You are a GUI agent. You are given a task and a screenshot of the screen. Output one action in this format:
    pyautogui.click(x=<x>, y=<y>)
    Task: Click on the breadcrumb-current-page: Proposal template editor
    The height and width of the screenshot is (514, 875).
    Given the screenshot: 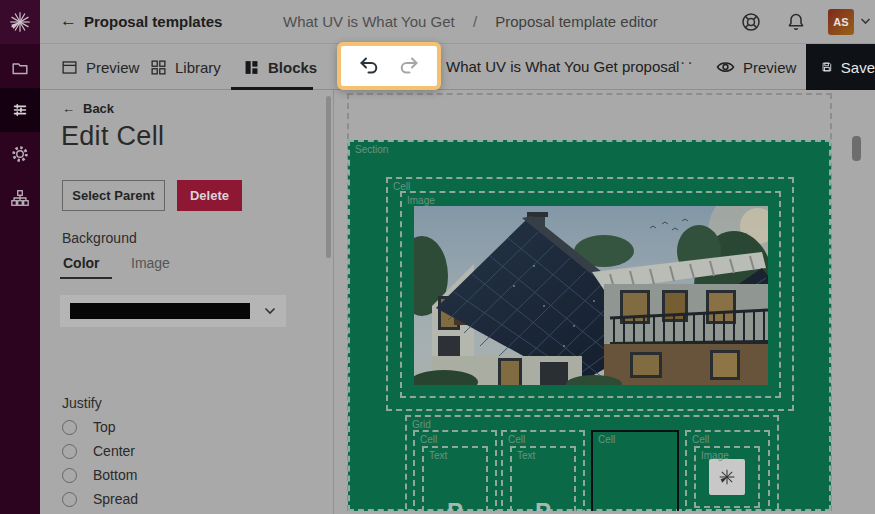 What is the action you would take?
    pyautogui.click(x=576, y=22)
    